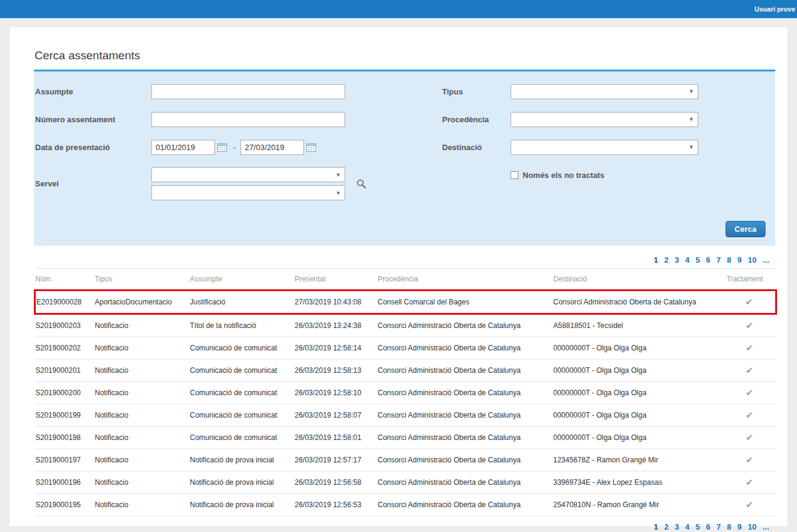 The image size is (797, 532). Describe the element at coordinates (609, 147) in the screenshot. I see `destinacio-row: Destinació ▼` at that location.